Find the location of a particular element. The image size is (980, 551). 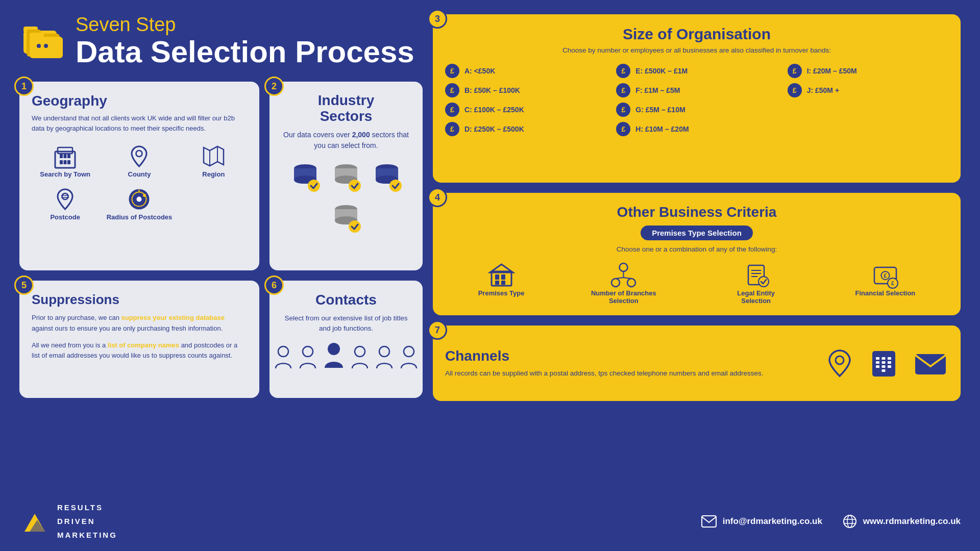

step1-title: Geography is located at coordinates (139, 101).